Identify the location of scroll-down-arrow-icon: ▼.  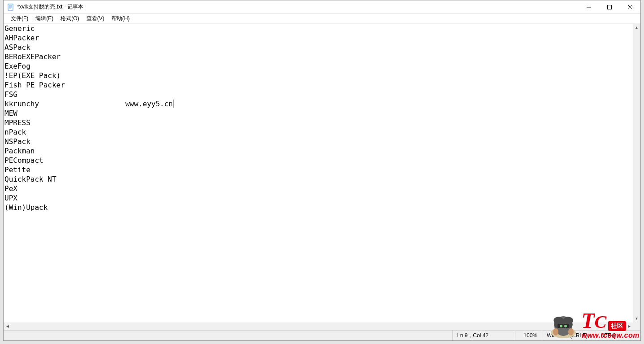
(636, 318).